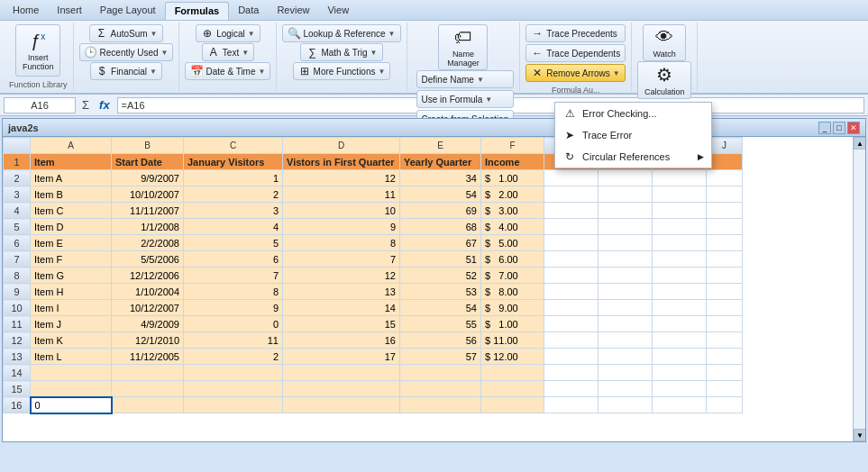  I want to click on trace-dependents-button: ← Trace Dependents, so click(575, 53).